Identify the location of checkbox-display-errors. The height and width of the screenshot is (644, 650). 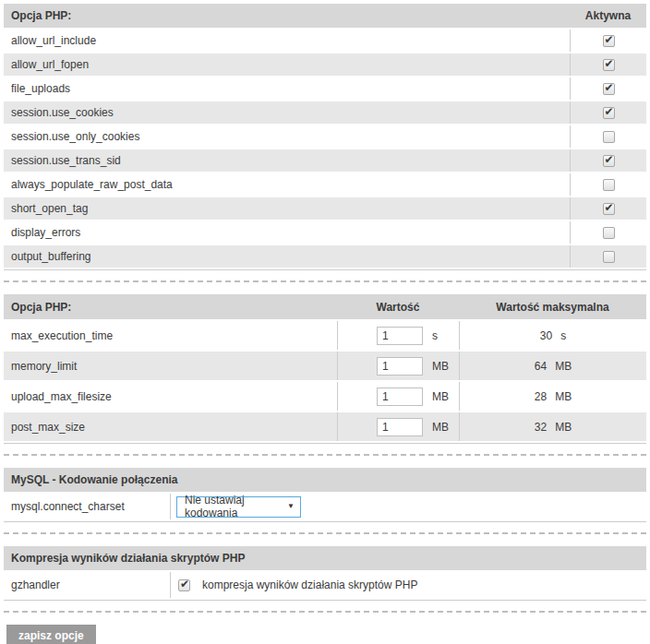
(609, 233).